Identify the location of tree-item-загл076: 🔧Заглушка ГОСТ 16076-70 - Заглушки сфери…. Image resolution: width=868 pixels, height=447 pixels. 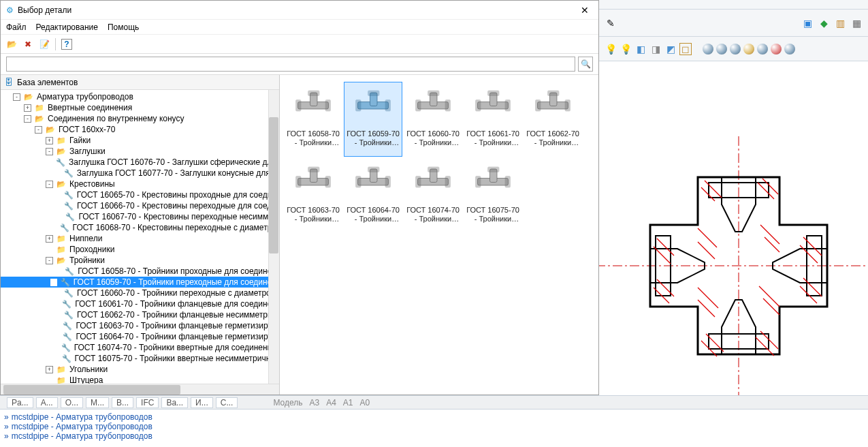
(140, 162).